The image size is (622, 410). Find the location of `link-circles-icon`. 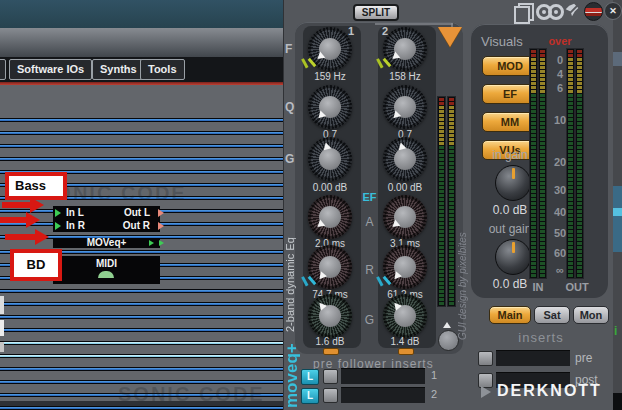

link-circles-icon is located at coordinates (550, 12).